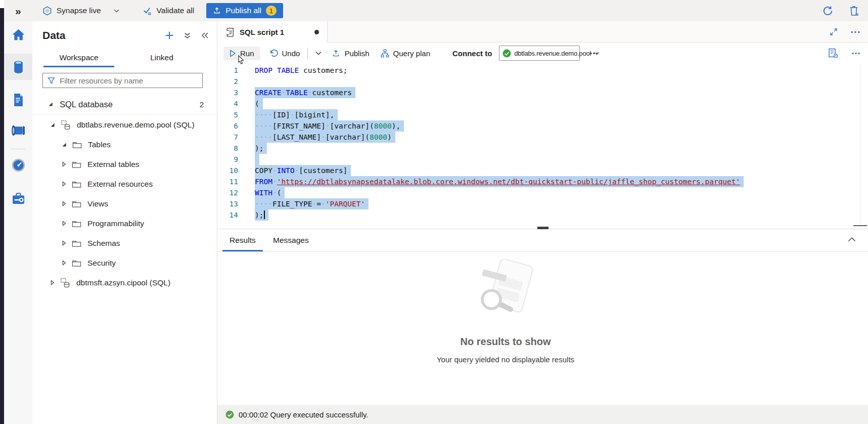  What do you see at coordinates (123, 283) in the screenshot?
I see `tree-item-label: dbtmsft.azsyn.cipool (SQL)` at bounding box center [123, 283].